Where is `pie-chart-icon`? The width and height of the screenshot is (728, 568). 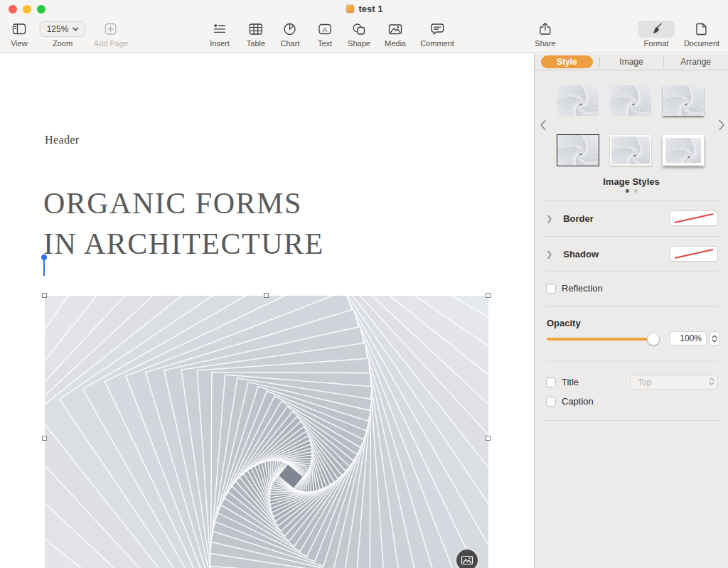 pie-chart-icon is located at coordinates (290, 29).